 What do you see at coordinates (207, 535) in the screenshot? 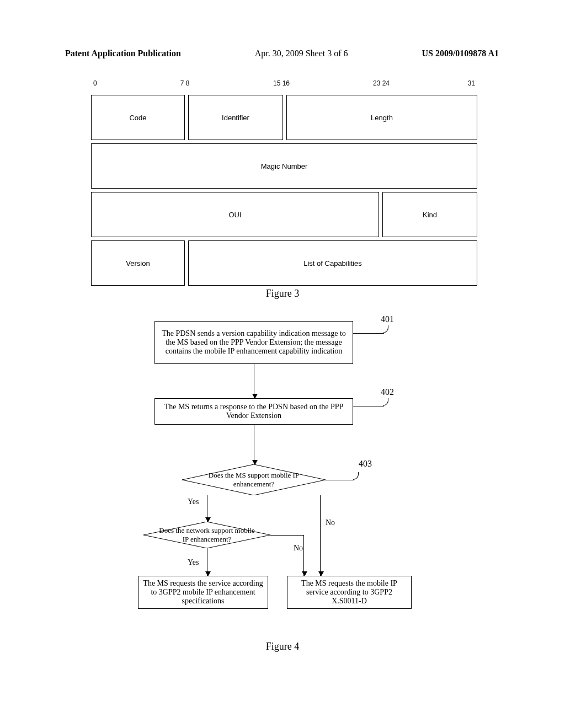
I see `decision-network-text: Does the network support mobile IP enhan…` at bounding box center [207, 535].